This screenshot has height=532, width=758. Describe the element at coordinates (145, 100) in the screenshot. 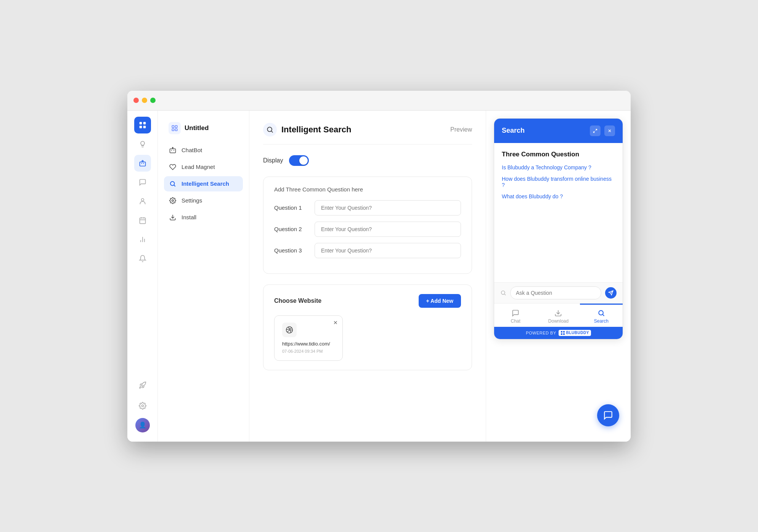

I see `traffic-lights` at that location.